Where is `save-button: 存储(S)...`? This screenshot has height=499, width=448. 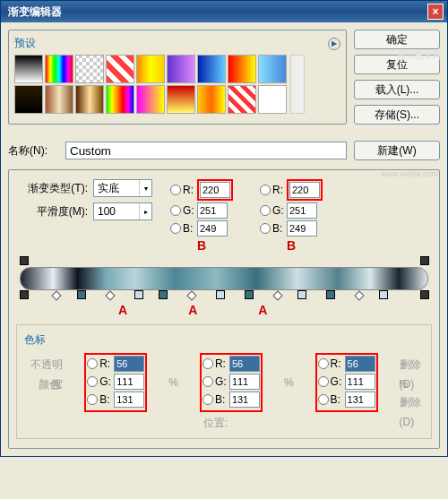
save-button: 存储(S)... is located at coordinates (397, 115).